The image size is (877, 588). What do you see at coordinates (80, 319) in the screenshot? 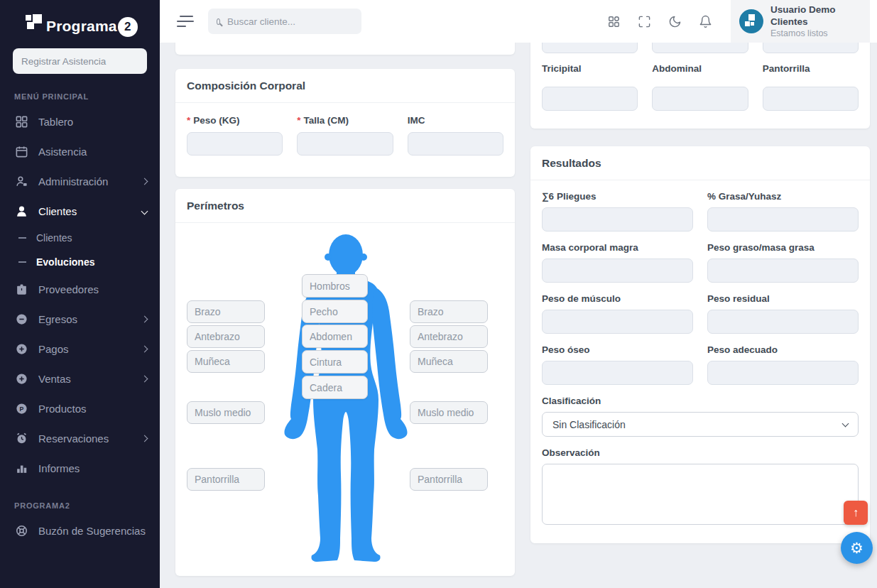
I see `sidebar-item-egresos: Egresos` at bounding box center [80, 319].